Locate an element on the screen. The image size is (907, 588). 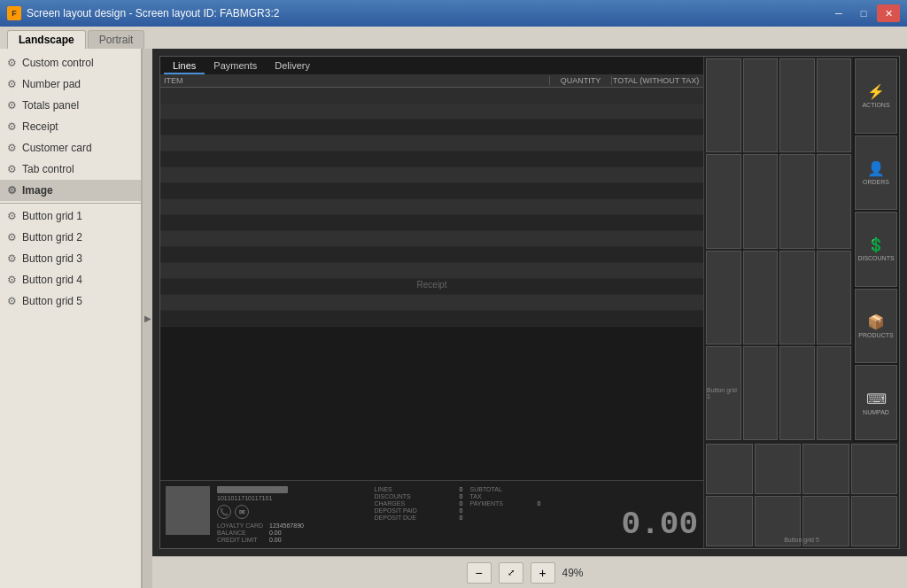
totals-tax-value is located at coordinates (532, 496).